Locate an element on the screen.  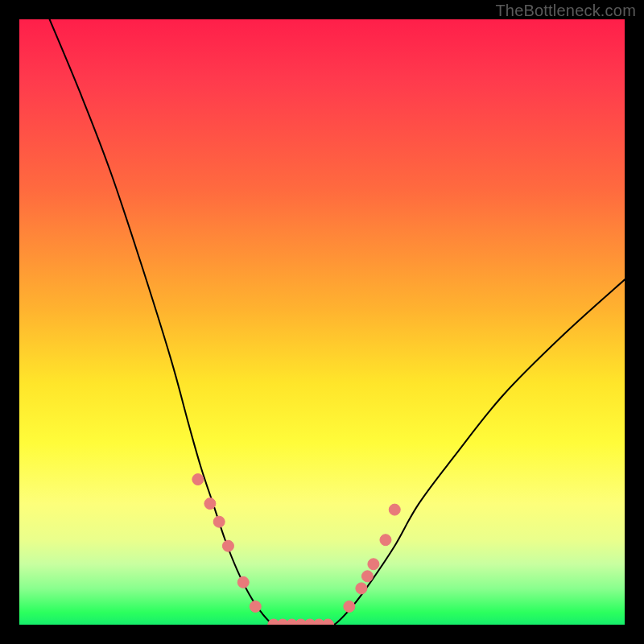
data-markers is located at coordinates (296, 549).